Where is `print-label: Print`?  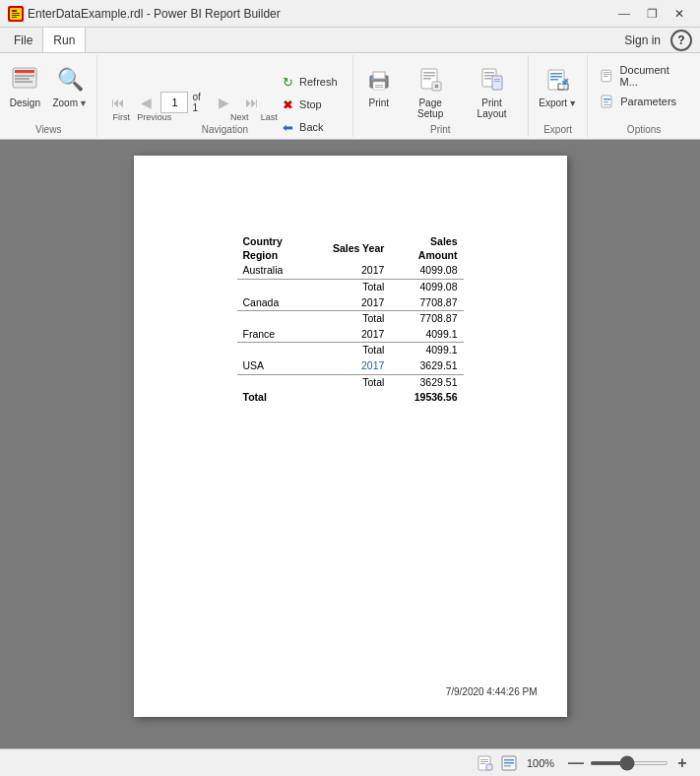 print-label: Print is located at coordinates (380, 102).